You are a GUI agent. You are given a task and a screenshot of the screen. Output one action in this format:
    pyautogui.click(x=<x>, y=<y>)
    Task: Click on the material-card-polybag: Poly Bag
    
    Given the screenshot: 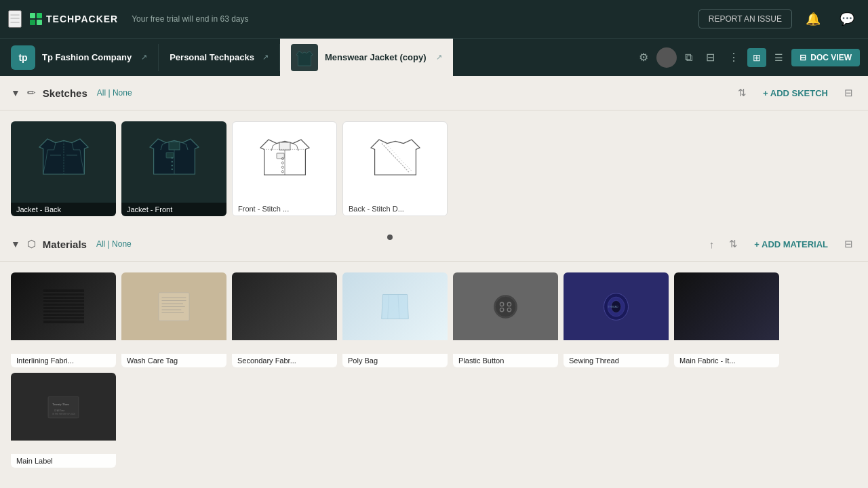 What is the action you would take?
    pyautogui.click(x=395, y=320)
    